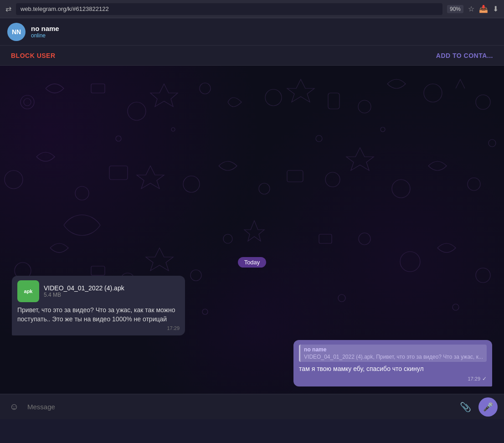 The height and width of the screenshot is (443, 504). What do you see at coordinates (394, 350) in the screenshot?
I see `reply-sender-name: no name` at bounding box center [394, 350].